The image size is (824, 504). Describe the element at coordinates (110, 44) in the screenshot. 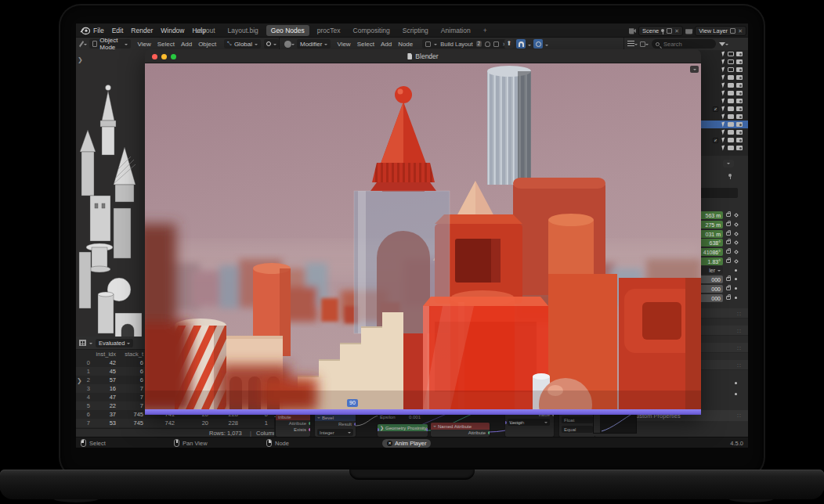

I see `mode-dropdown: Object Mode` at that location.